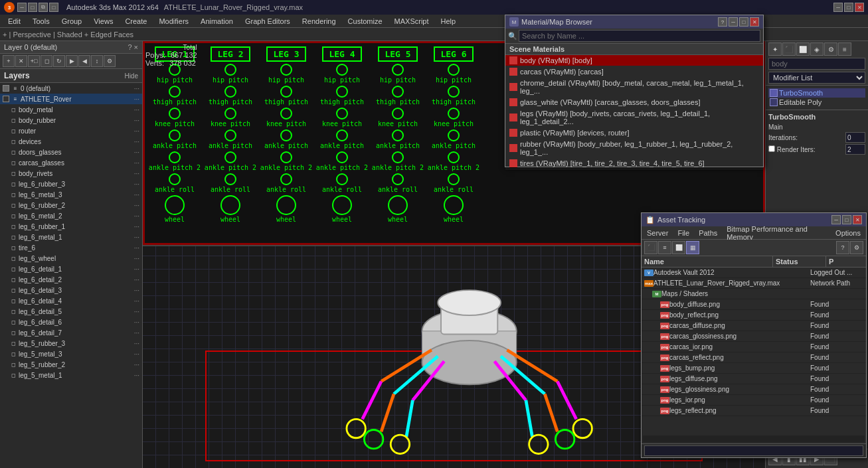 This screenshot has width=868, height=468. Describe the element at coordinates (46, 61) in the screenshot. I see `select-objects-btn: ◻` at that location.